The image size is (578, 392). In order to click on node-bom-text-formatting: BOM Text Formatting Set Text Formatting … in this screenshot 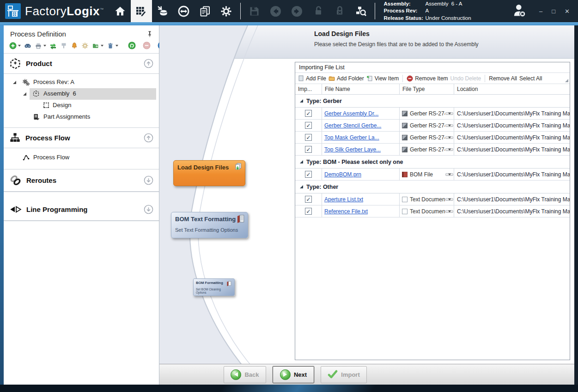, I will do `click(210, 225)`.